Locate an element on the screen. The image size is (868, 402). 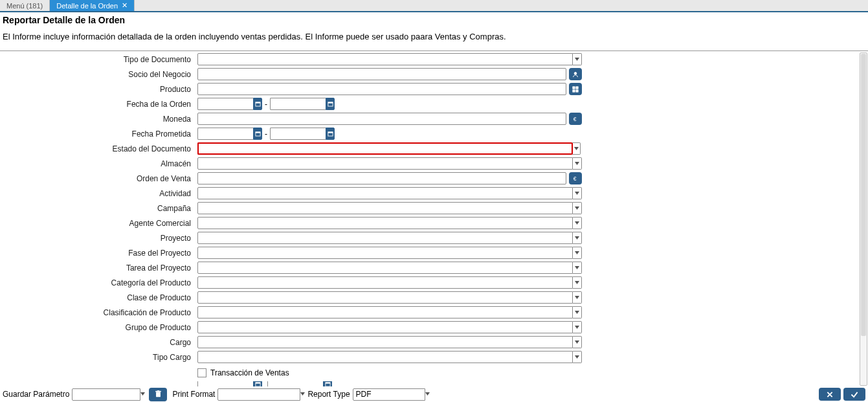
label-fecha-prometida: Fecha Prometida is located at coordinates (98, 134).